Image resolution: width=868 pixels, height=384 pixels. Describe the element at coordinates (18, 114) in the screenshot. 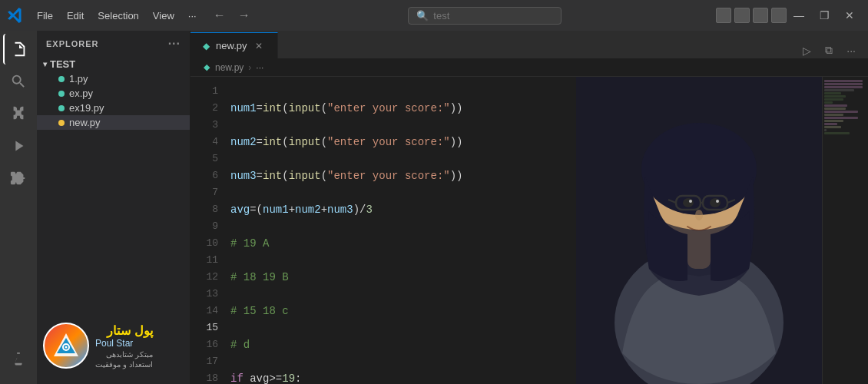

I see `activity-source-control-icon` at that location.